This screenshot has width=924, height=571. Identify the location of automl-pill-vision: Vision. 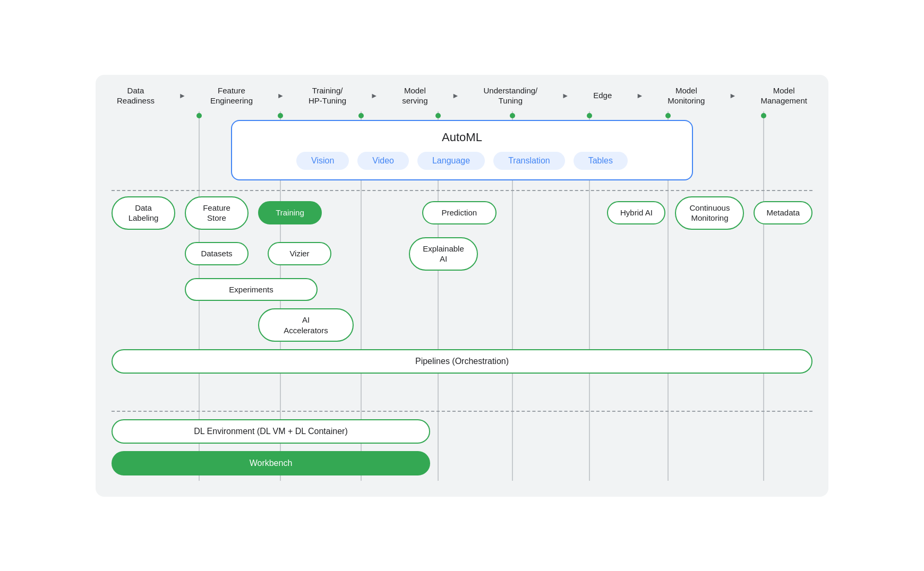
(323, 161).